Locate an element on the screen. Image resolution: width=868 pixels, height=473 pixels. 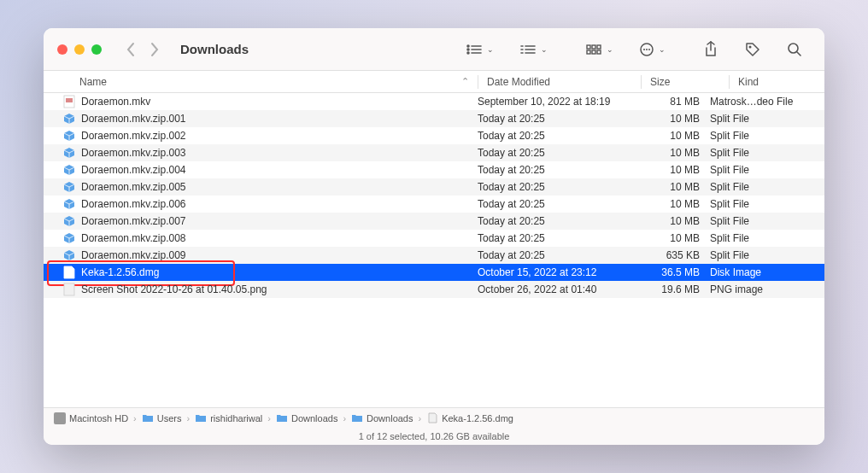
path-bar: Macintosh HD›Users›rishidhariwal›Downloa… is located at coordinates (434, 418).